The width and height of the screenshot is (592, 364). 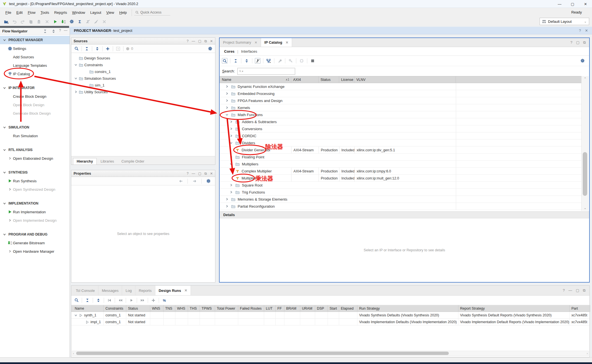 What do you see at coordinates (35, 105) in the screenshot?
I see `flow-item-open-block-design: Open Block Design` at bounding box center [35, 105].